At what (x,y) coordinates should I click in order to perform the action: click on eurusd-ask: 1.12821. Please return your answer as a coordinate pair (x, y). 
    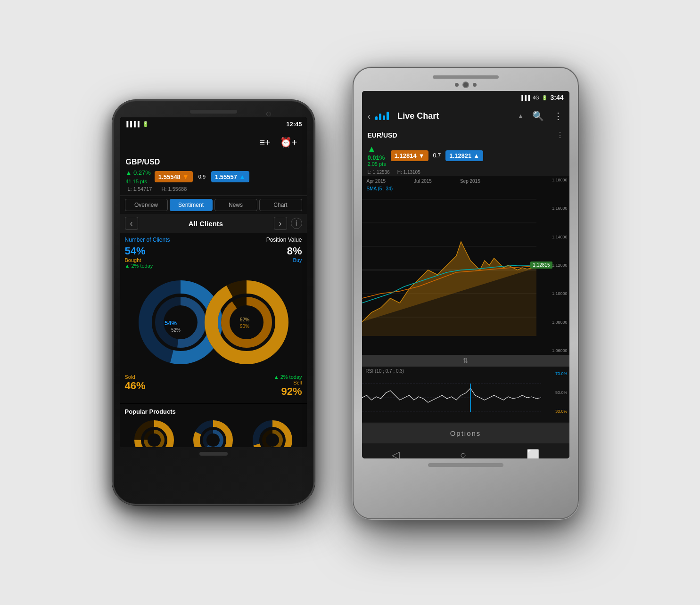
    Looking at the image, I should click on (460, 155).